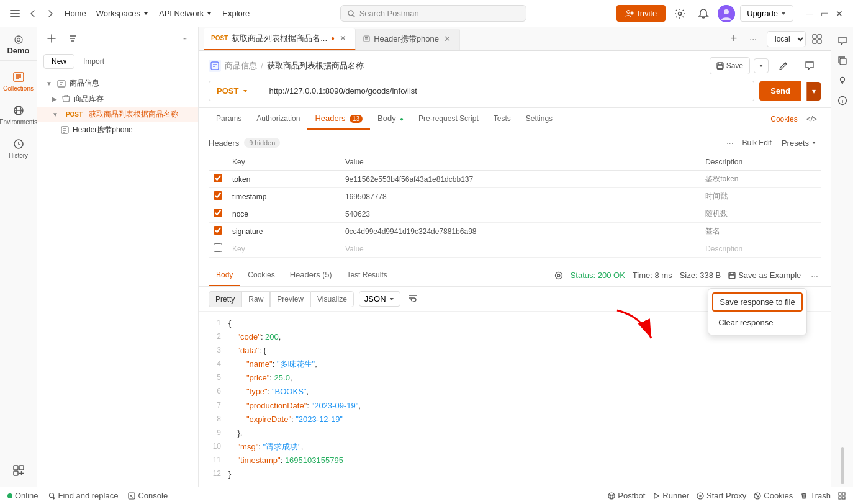  What do you see at coordinates (757, 323) in the screenshot?
I see `clear-response-item: Clear response` at bounding box center [757, 323].